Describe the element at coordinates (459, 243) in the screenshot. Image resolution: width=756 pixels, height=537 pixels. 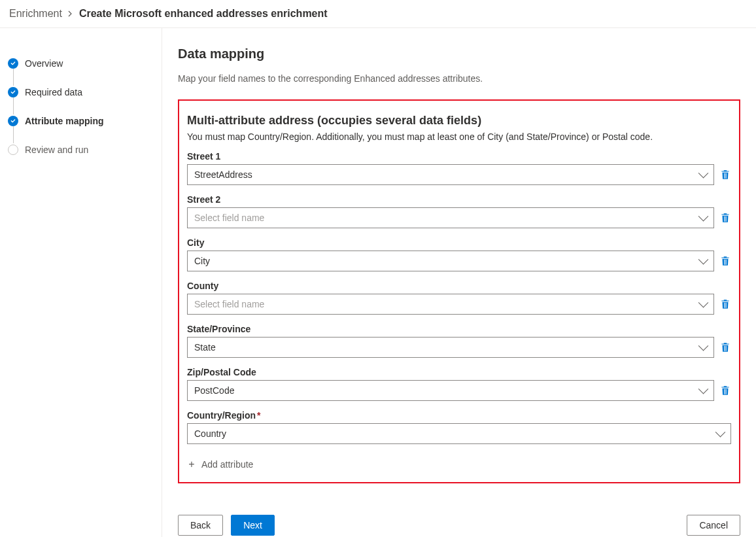
I see `field-label: City` at that location.